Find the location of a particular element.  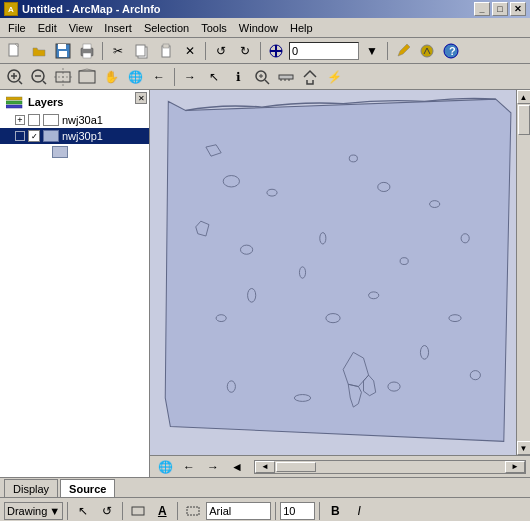

display-tab: Display is located at coordinates (31, 488).